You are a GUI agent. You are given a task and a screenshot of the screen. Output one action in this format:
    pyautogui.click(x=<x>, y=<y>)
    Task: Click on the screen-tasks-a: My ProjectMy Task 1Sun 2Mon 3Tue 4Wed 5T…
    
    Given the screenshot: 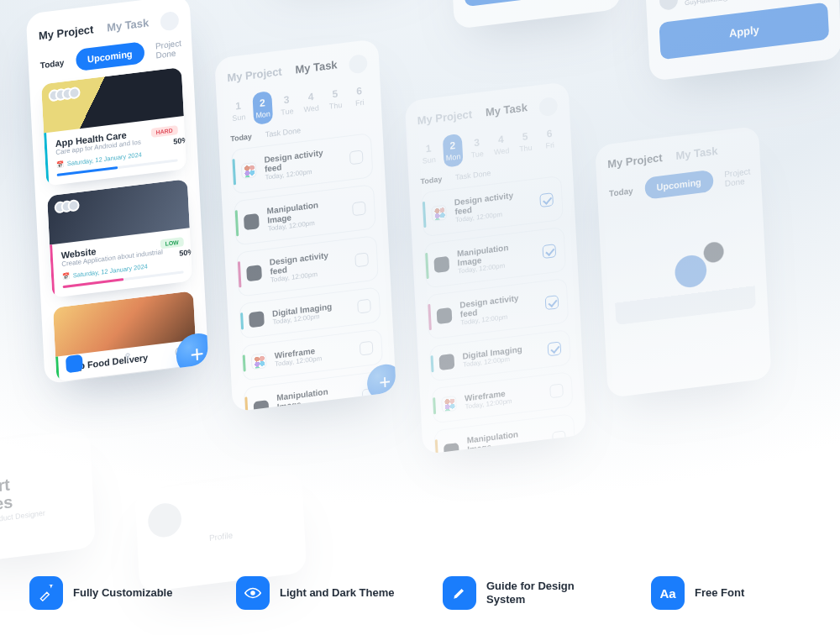 What is the action you would take?
    pyautogui.click(x=306, y=225)
    